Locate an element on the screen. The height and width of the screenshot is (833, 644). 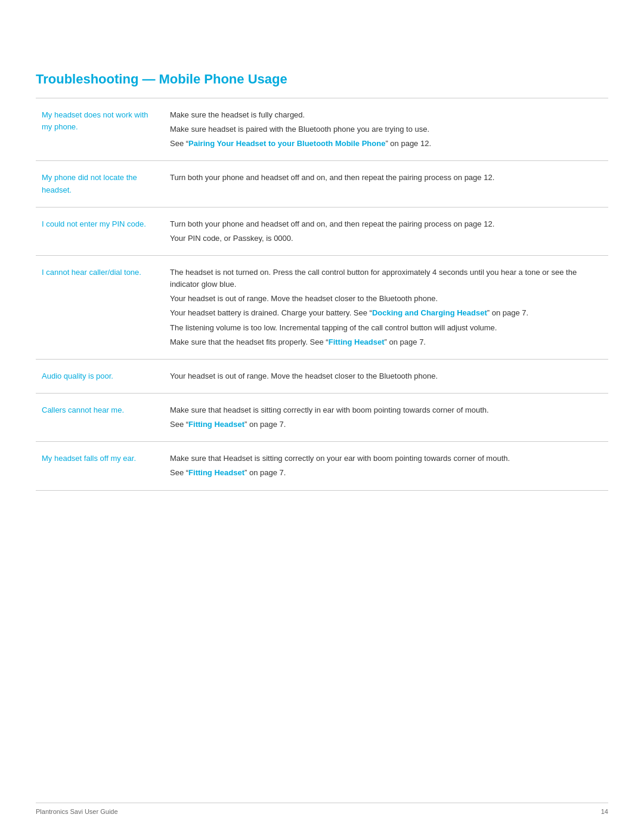
solution-text: Make sure headset is paired with the Blu… is located at coordinates (386, 129).